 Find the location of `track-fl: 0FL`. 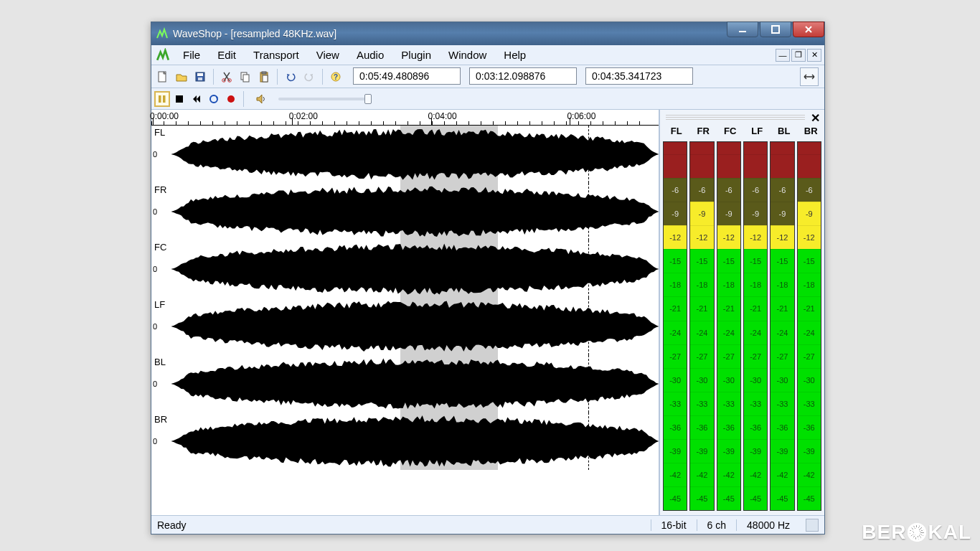

track-fl: 0FL is located at coordinates (405, 154).